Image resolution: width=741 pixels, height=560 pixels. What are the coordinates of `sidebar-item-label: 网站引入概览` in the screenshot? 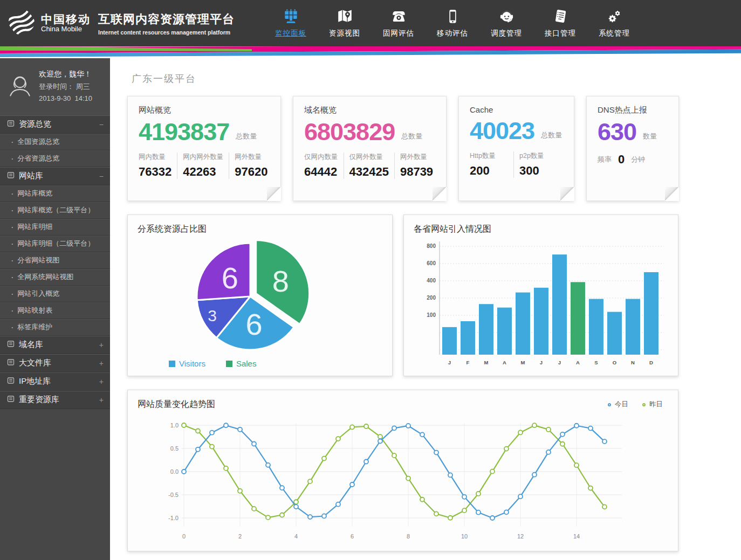 It's located at (38, 294).